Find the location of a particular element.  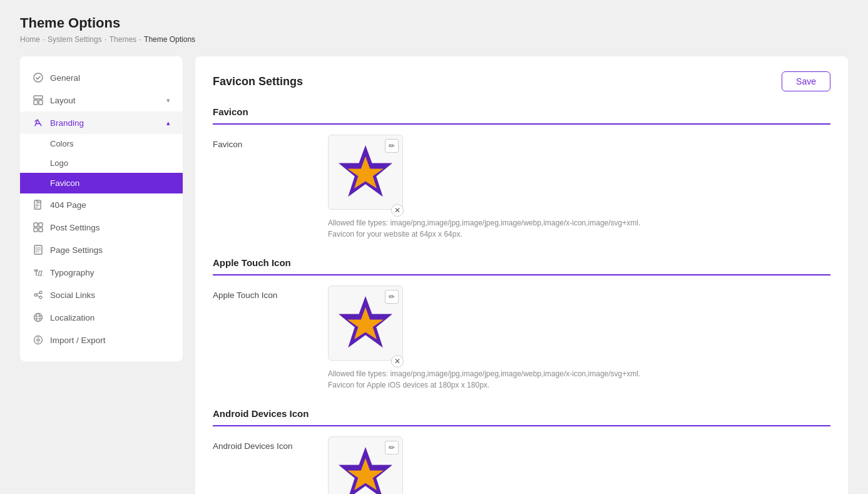

branding-icon is located at coordinates (38, 123).